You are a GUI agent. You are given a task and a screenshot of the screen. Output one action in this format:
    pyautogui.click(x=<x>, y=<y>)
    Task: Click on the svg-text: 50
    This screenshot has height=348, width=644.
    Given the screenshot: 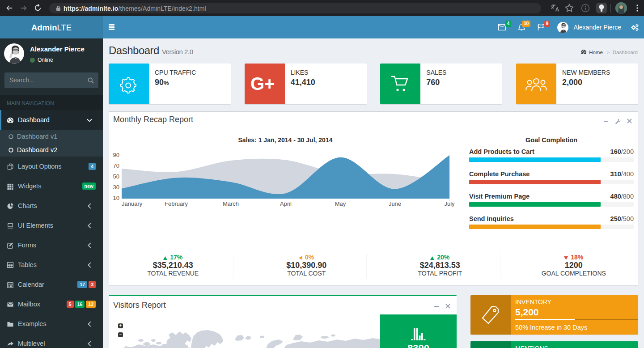 What is the action you would take?
    pyautogui.click(x=116, y=176)
    